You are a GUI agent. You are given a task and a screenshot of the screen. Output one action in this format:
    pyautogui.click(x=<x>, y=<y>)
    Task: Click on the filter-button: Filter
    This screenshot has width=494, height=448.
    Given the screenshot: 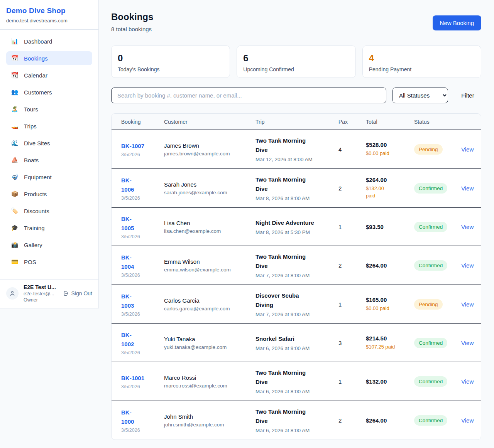 What is the action you would take?
    pyautogui.click(x=468, y=96)
    